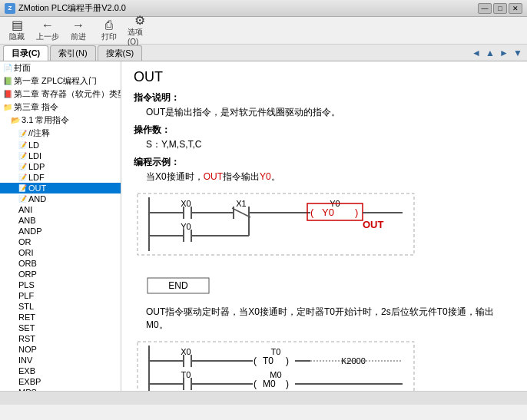 The image size is (527, 420). What do you see at coordinates (140, 31) in the screenshot?
I see `options-button: ⚙ 选项(O)` at bounding box center [140, 31].